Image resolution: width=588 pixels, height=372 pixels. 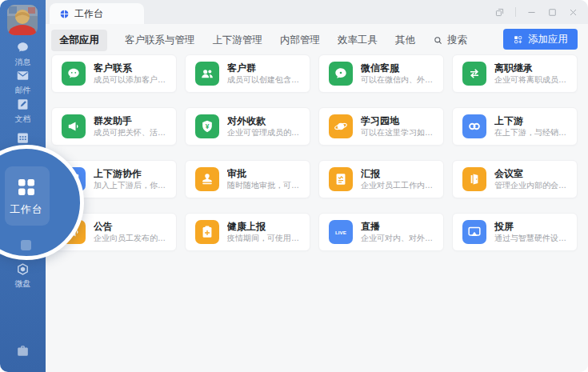 I want to click on app-card-14: LIVE直播企业可对内、对外实时分..., so click(x=381, y=232).